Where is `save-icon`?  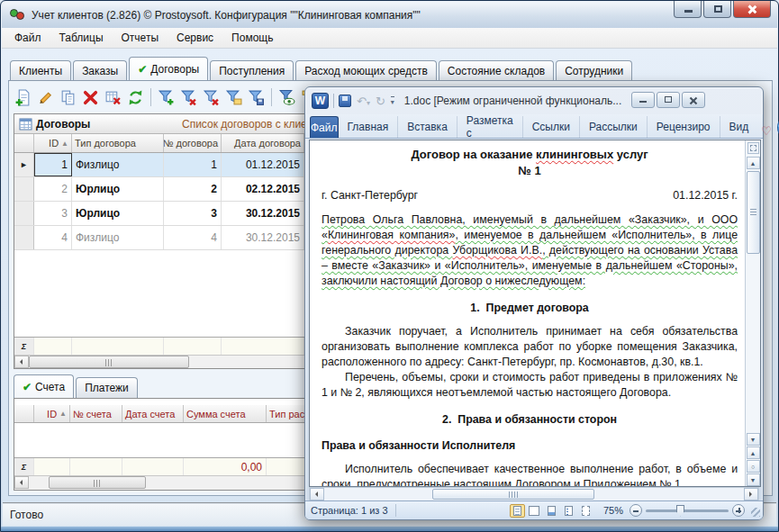 save-icon is located at coordinates (345, 101).